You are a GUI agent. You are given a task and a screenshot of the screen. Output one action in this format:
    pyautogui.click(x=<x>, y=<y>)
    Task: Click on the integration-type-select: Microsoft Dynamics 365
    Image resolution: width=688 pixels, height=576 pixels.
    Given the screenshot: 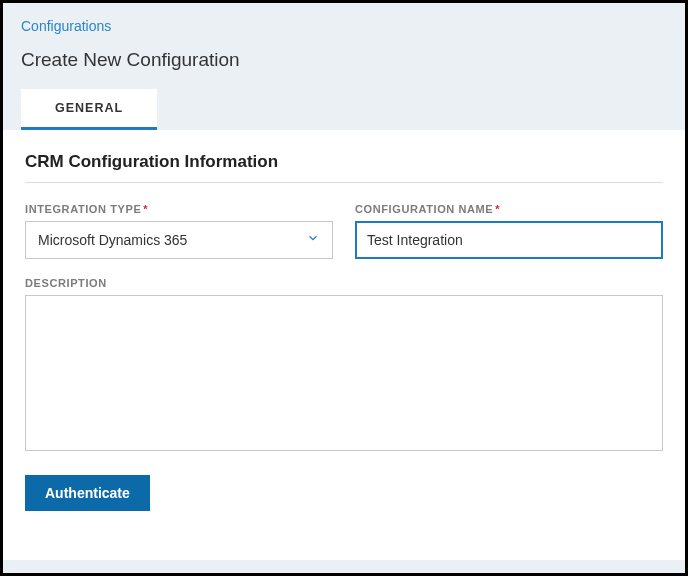 What is the action you would take?
    pyautogui.click(x=179, y=240)
    